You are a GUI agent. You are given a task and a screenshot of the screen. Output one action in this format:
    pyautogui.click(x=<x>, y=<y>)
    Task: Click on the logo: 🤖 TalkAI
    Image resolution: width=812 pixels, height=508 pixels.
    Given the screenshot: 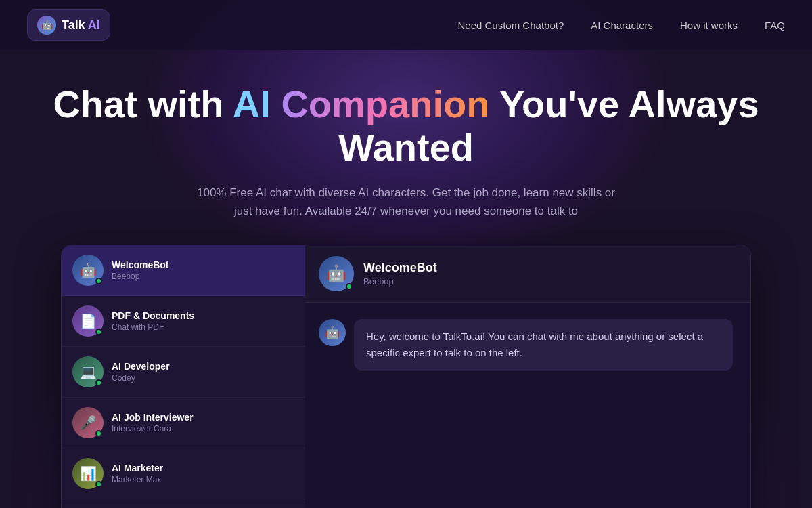 What is the action you would take?
    pyautogui.click(x=69, y=25)
    